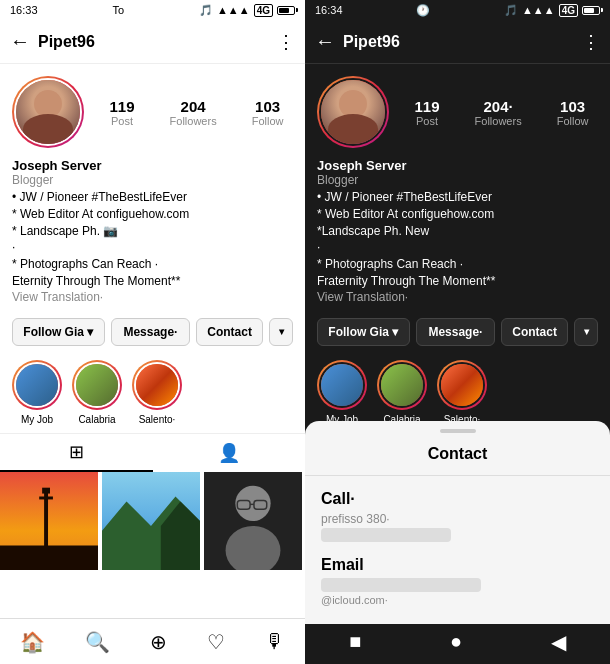 Image resolution: width=610 pixels, height=664 pixels. What do you see at coordinates (32, 642) in the screenshot?
I see `home-icon-left: 🏠` at bounding box center [32, 642].